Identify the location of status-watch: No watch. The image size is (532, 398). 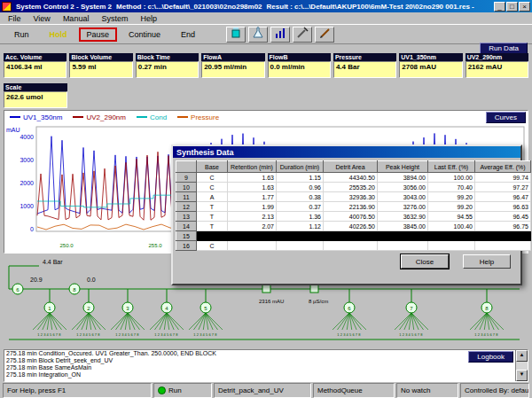
(427, 390).